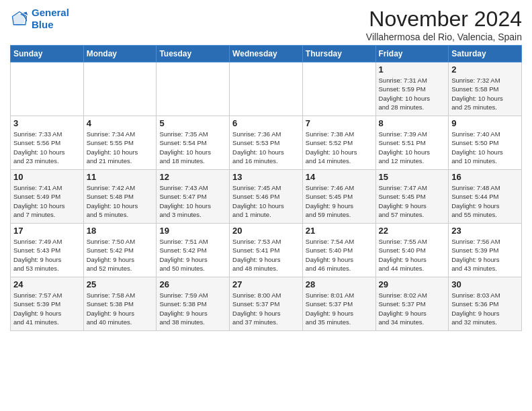 This screenshot has width=532, height=411. I want to click on day-number: 8, so click(412, 124).